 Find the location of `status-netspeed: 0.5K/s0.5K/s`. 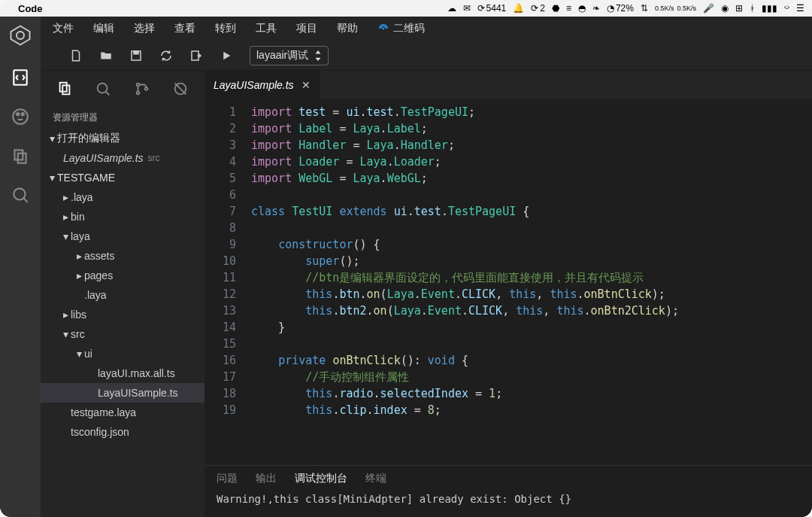

status-netspeed: 0.5K/s0.5K/s is located at coordinates (675, 9).